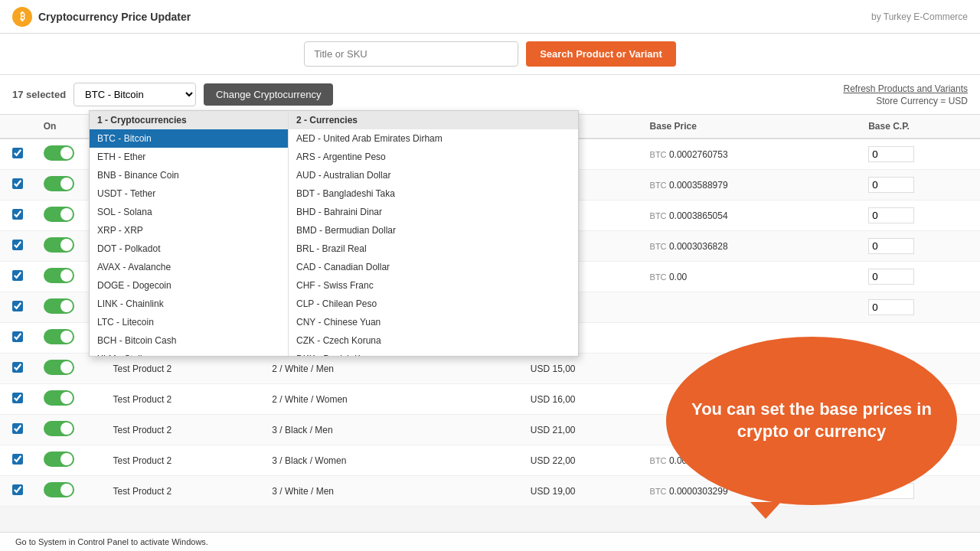 Image resolution: width=980 pixels, height=551 pixels. Describe the element at coordinates (905, 89) in the screenshot. I see `refresh-link: Refresh Products and Variants` at that location.